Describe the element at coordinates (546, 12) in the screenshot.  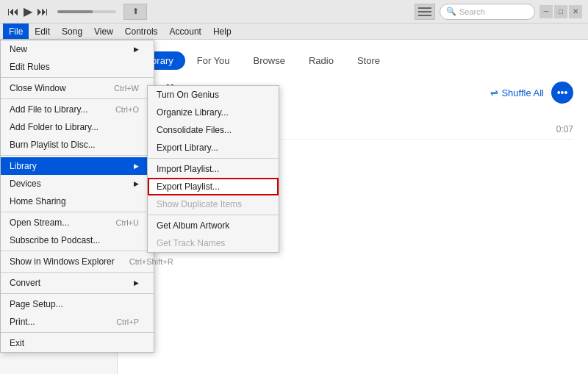
I see `minimize-button: ─` at that location.